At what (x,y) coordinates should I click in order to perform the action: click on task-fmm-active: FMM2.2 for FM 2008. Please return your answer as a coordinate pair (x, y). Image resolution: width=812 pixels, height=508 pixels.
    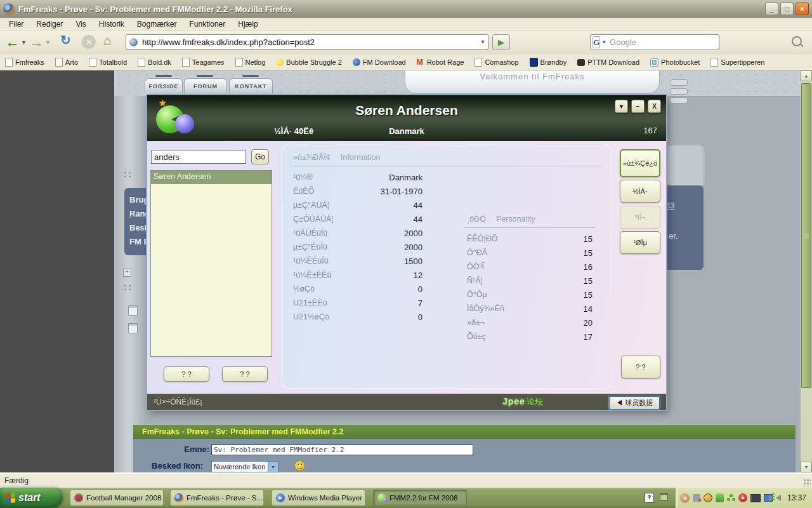
    Looking at the image, I should click on (420, 498).